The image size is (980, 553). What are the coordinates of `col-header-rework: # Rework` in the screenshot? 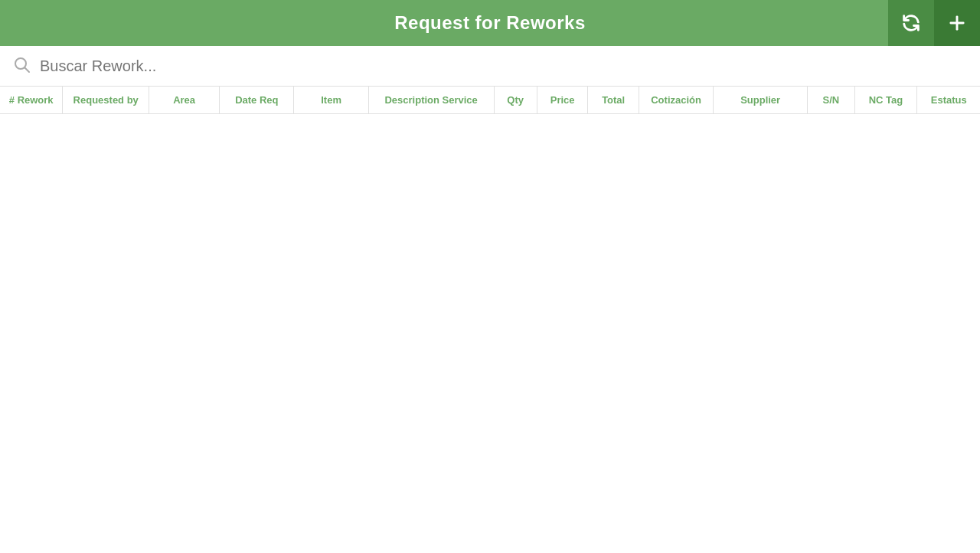 It's located at (31, 100).